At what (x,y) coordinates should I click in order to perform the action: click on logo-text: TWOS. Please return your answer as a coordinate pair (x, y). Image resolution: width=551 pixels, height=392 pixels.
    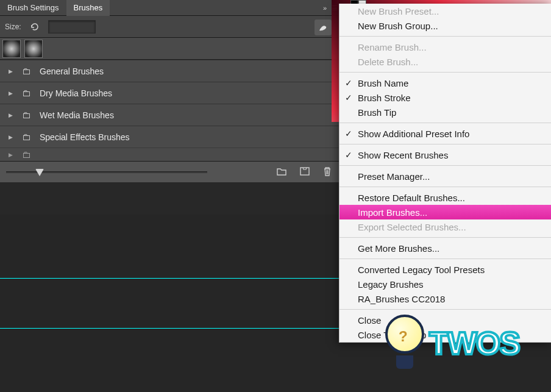
    Looking at the image, I should click on (474, 343).